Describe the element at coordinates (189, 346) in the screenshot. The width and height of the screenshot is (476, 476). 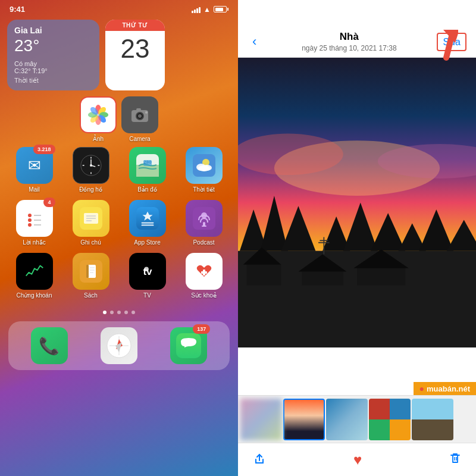
I see `messages-svg` at that location.